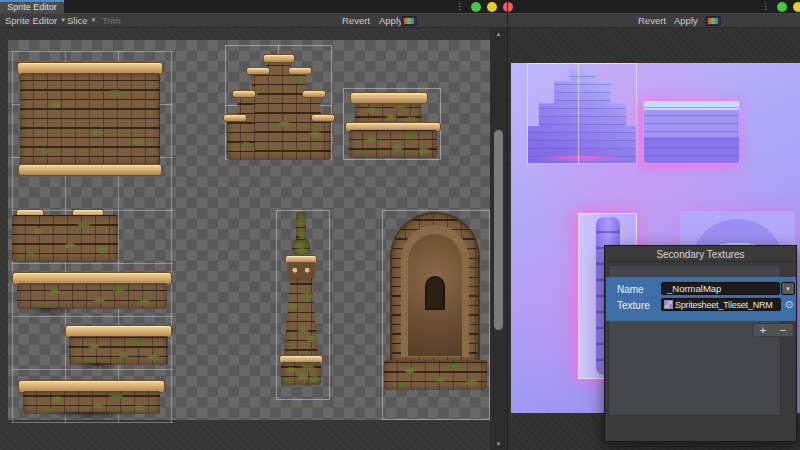  What do you see at coordinates (720, 288) in the screenshot?
I see `name-dropdown-field: _NormalMap` at bounding box center [720, 288].